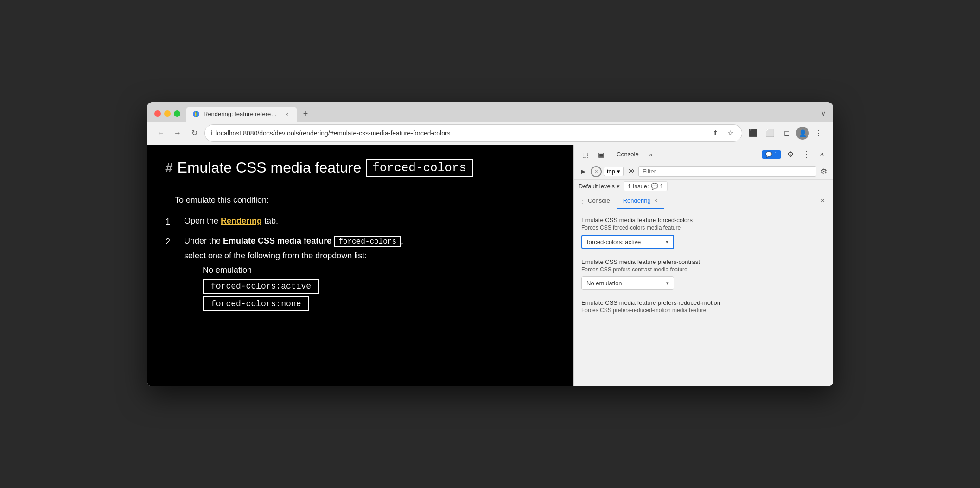 This screenshot has width=980, height=488. Describe the element at coordinates (802, 133) in the screenshot. I see `profile-button: 👤` at that location.